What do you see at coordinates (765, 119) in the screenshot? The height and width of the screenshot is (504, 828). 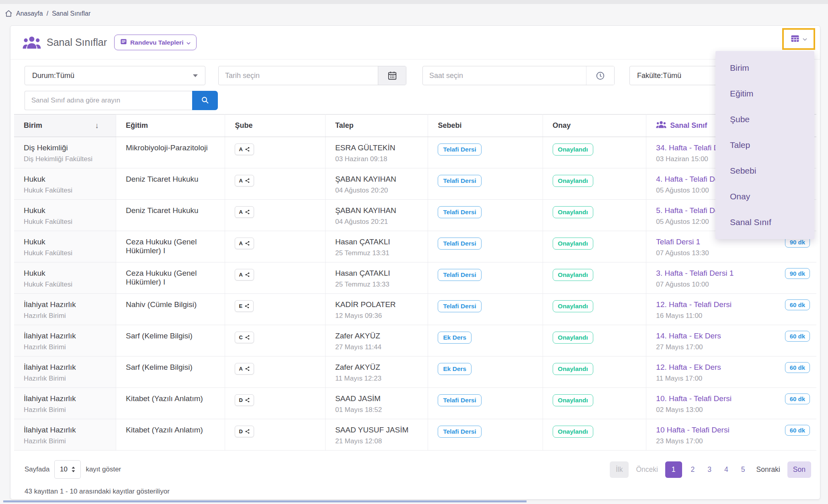 I see `column-menu-item-şube: Şube` at bounding box center [765, 119].